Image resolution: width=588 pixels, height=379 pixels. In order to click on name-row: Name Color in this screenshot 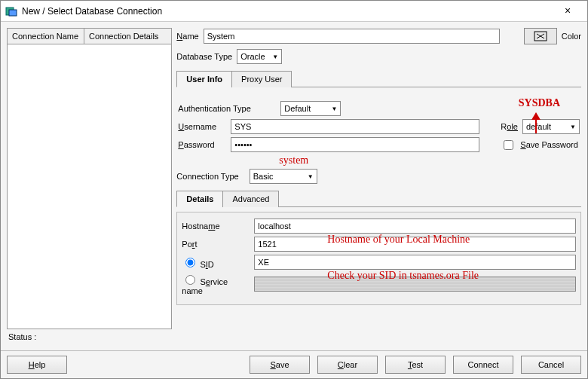, I will do `click(378, 36)`.